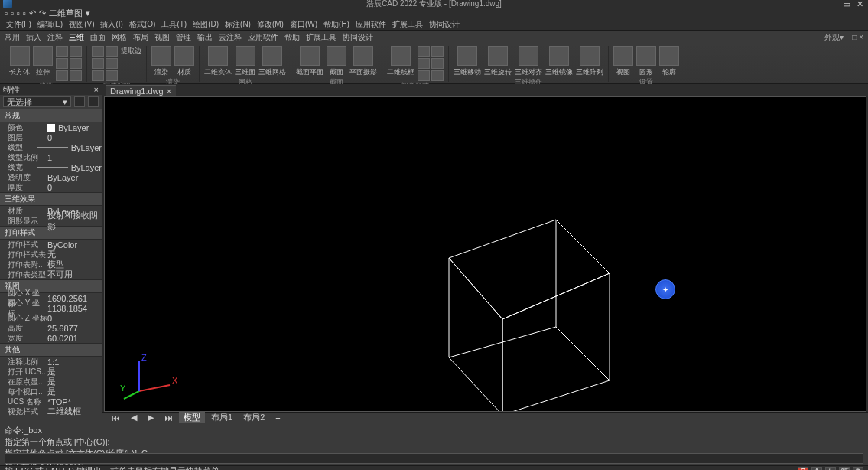  I want to click on visual-mini, so click(431, 64).